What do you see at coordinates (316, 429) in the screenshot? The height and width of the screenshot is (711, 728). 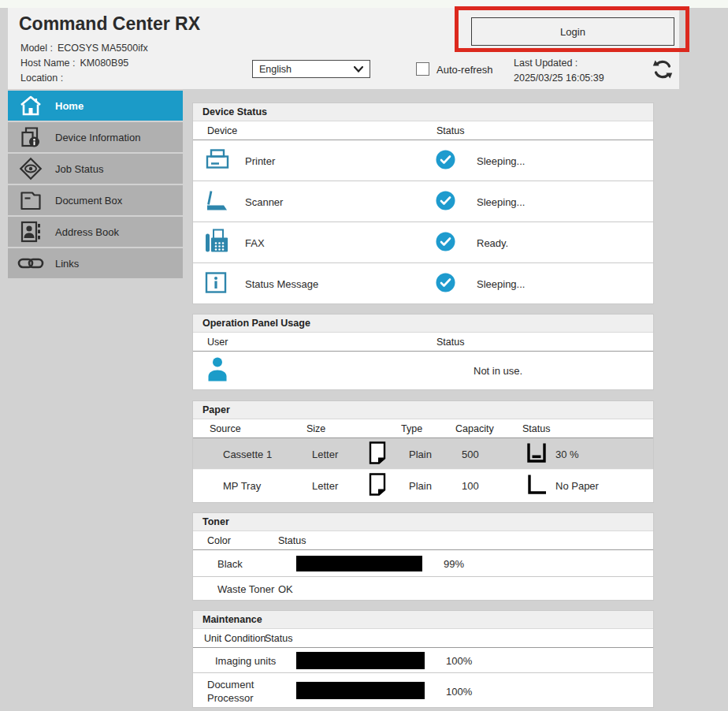 I see `column-size: Size` at bounding box center [316, 429].